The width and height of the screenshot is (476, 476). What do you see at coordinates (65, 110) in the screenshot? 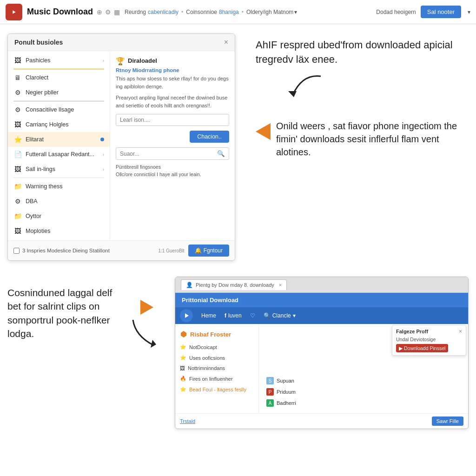
I see `sidebar-label-consacitiive: Consacitiive Ilsage` at bounding box center [65, 110].